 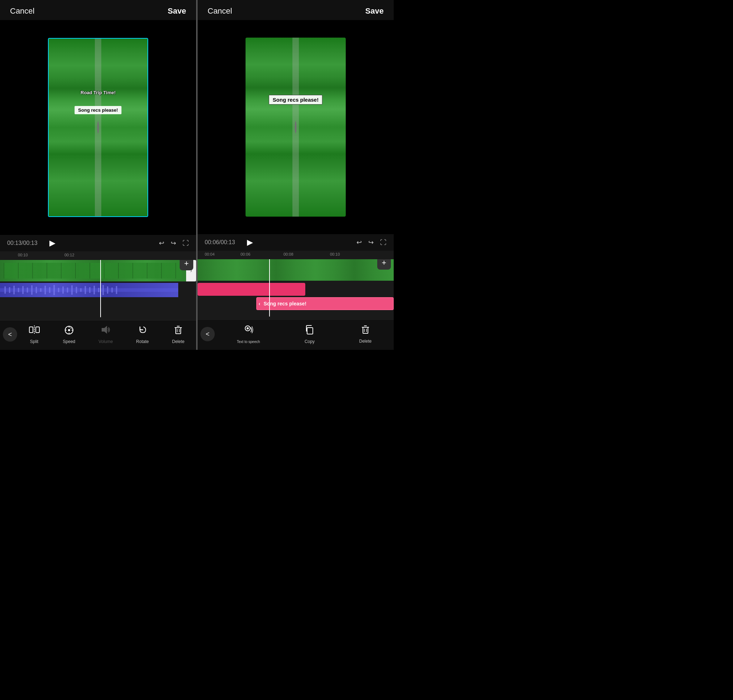 What do you see at coordinates (98, 128) in the screenshot?
I see `left-road-line` at bounding box center [98, 128].